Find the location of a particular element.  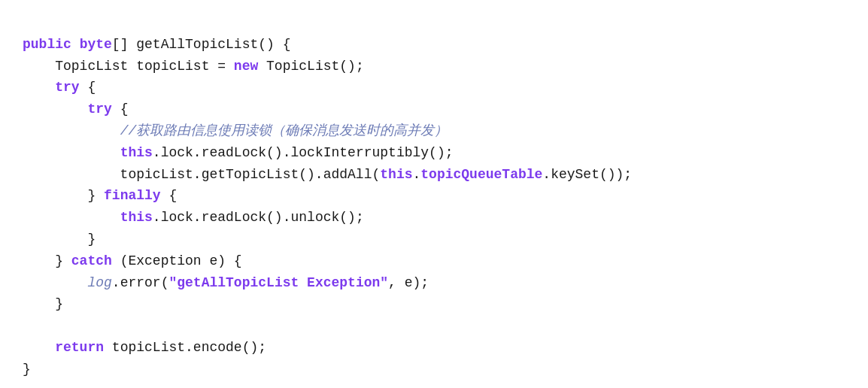

line-10: } is located at coordinates (59, 239).